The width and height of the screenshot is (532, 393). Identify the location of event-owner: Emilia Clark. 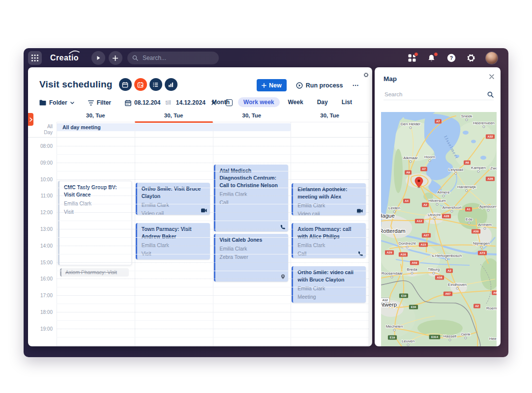
(174, 205).